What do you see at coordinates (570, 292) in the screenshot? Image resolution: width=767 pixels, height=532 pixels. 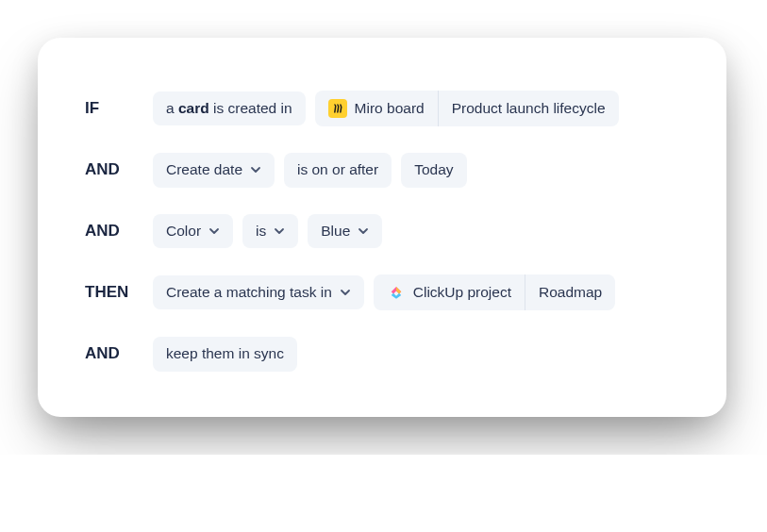 I see `target-name: Roadmap` at bounding box center [570, 292].